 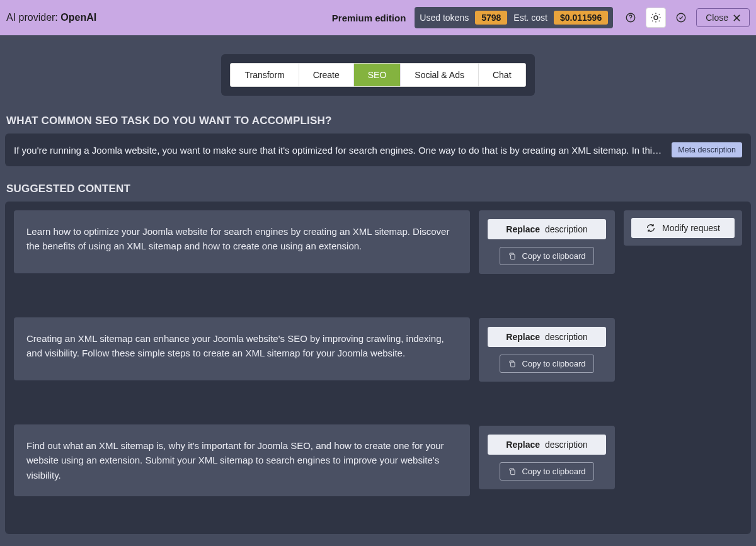 What do you see at coordinates (491, 18) in the screenshot?
I see `used-tokens-value: 5798` at bounding box center [491, 18].